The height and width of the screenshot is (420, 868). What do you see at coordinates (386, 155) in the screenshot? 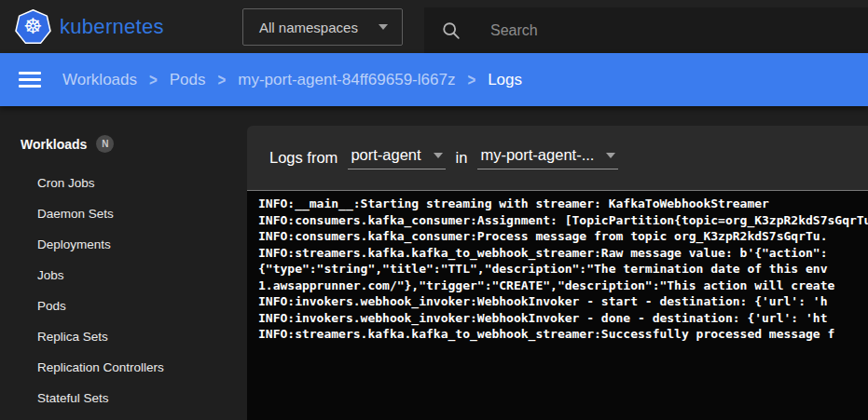
I see `container-select-value: port-agent` at bounding box center [386, 155].